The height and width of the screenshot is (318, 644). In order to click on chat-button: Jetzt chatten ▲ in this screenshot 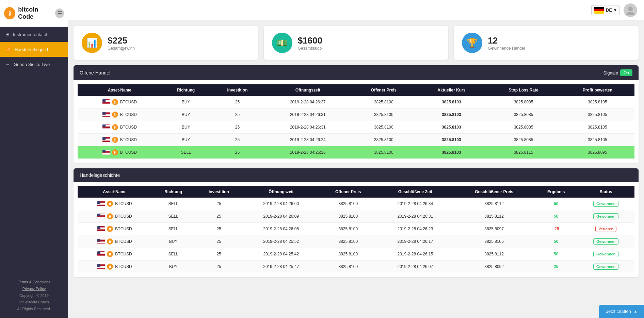, I will do `click(622, 312)`.